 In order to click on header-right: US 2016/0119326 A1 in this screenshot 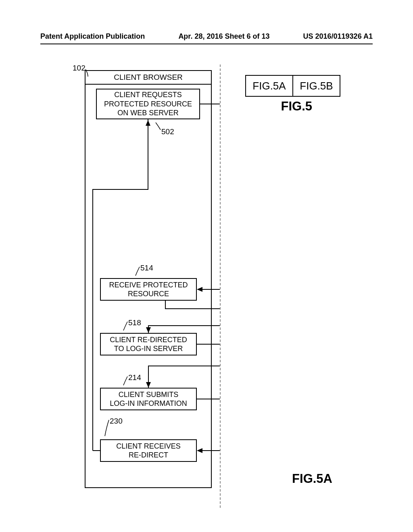, I will do `click(338, 36)`.